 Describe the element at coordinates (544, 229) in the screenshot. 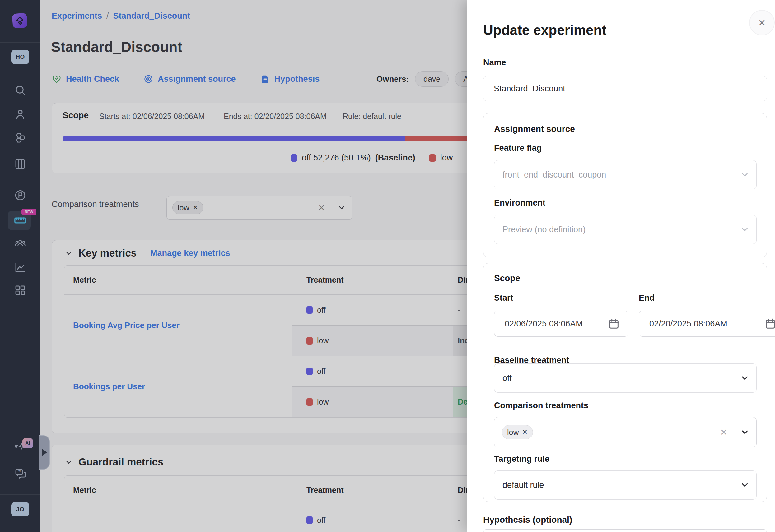

I see `environment-value: Preview (no definition)` at that location.